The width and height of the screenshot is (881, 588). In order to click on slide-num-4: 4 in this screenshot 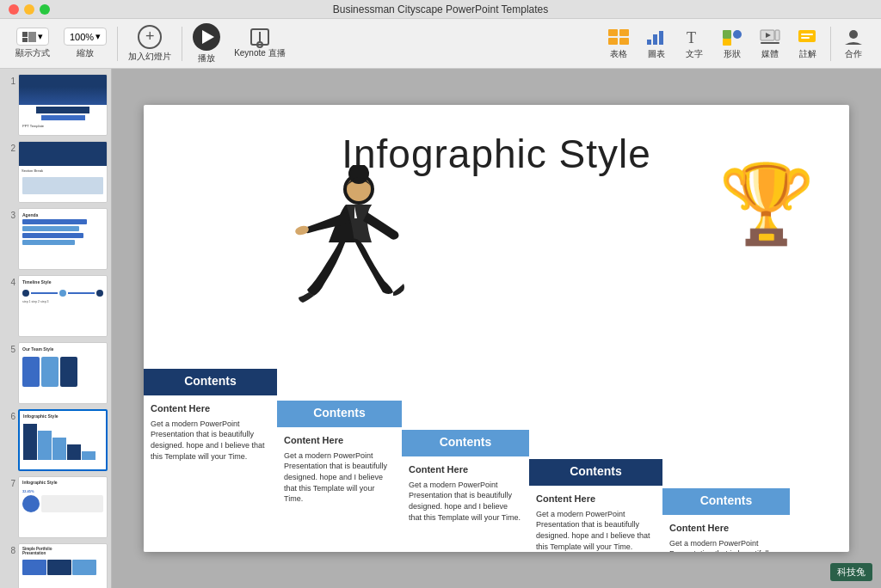, I will do `click(9, 281)`.